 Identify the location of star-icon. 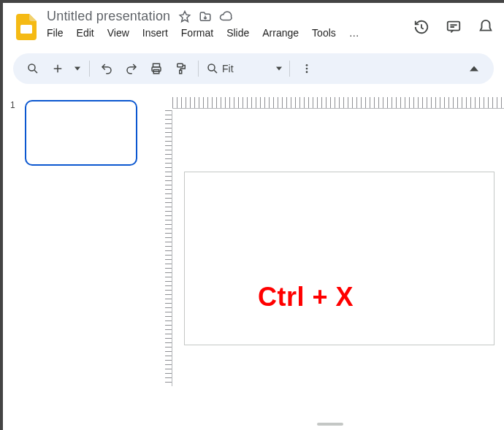
(185, 17).